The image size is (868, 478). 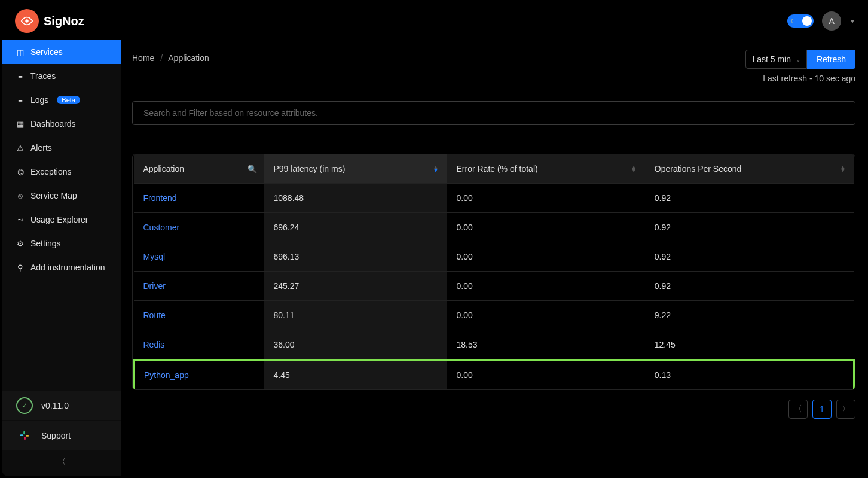 What do you see at coordinates (750, 375) in the screenshot?
I see `ops-cell: 0.13` at bounding box center [750, 375].